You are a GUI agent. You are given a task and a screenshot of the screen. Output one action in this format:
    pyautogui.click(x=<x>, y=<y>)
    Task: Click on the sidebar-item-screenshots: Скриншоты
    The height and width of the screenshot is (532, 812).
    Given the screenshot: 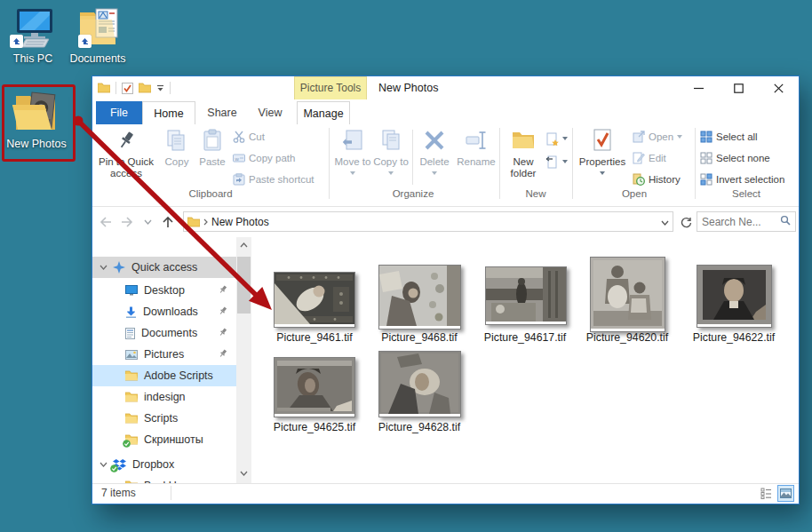 What is the action you would take?
    pyautogui.click(x=164, y=440)
    